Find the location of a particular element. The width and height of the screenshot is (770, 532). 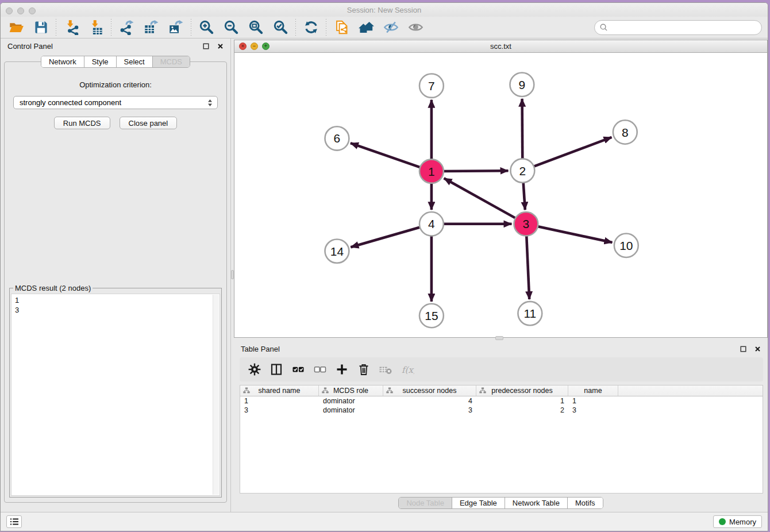

node-9: 9 is located at coordinates (522, 85).